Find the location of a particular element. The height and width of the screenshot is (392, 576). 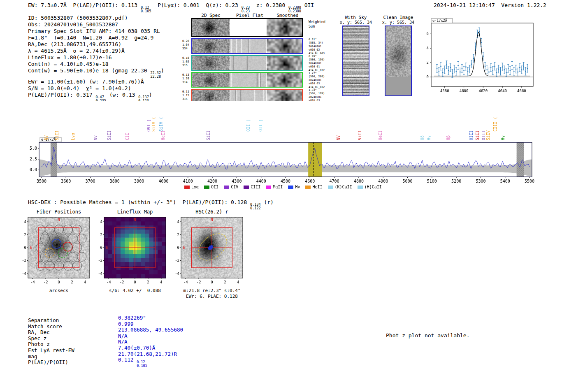

frame-info-line: 0.99" is located at coordinates (317, 56).